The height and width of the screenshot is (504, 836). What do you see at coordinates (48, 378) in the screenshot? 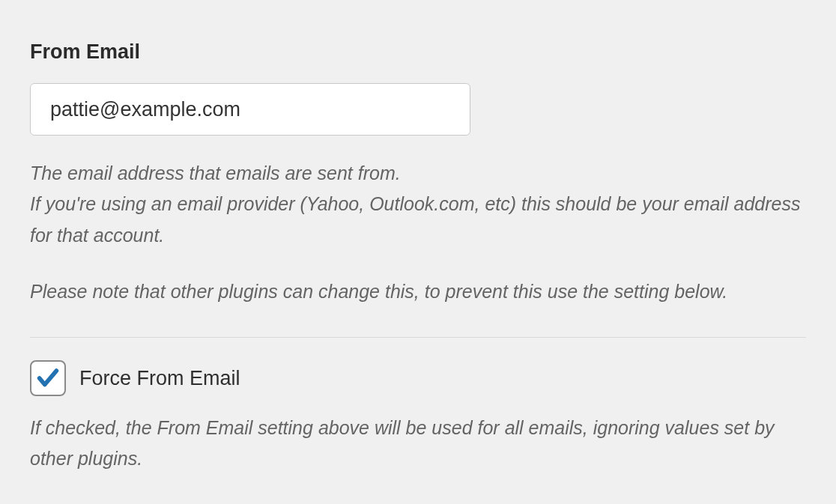
I see `force-from-email-checkbox` at bounding box center [48, 378].